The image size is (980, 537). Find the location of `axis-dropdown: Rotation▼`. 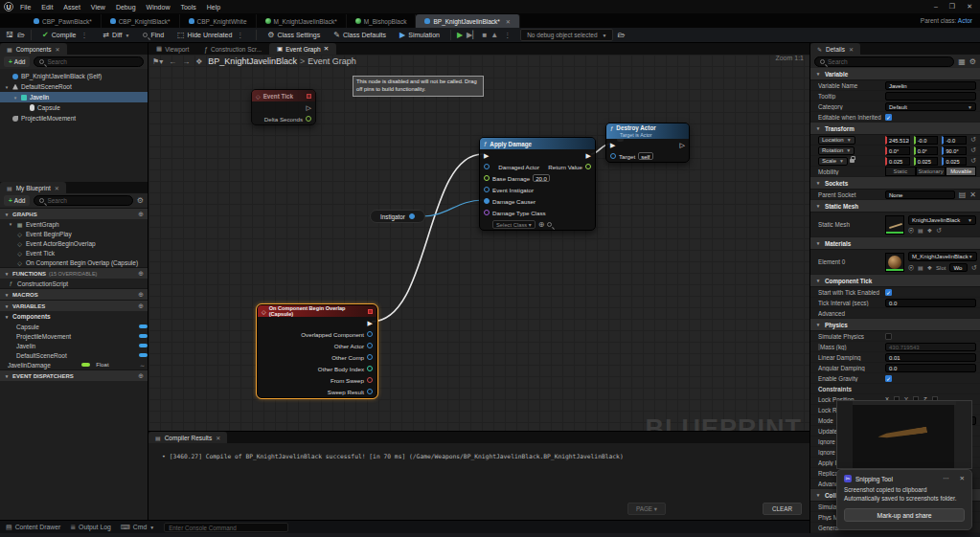

axis-dropdown: Rotation▼ is located at coordinates (836, 151).